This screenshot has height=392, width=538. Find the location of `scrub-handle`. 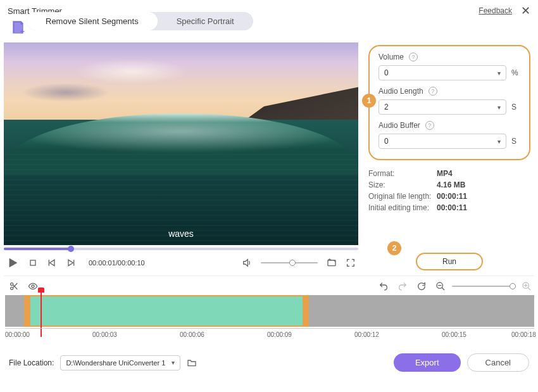

scrub-handle is located at coordinates (71, 249).